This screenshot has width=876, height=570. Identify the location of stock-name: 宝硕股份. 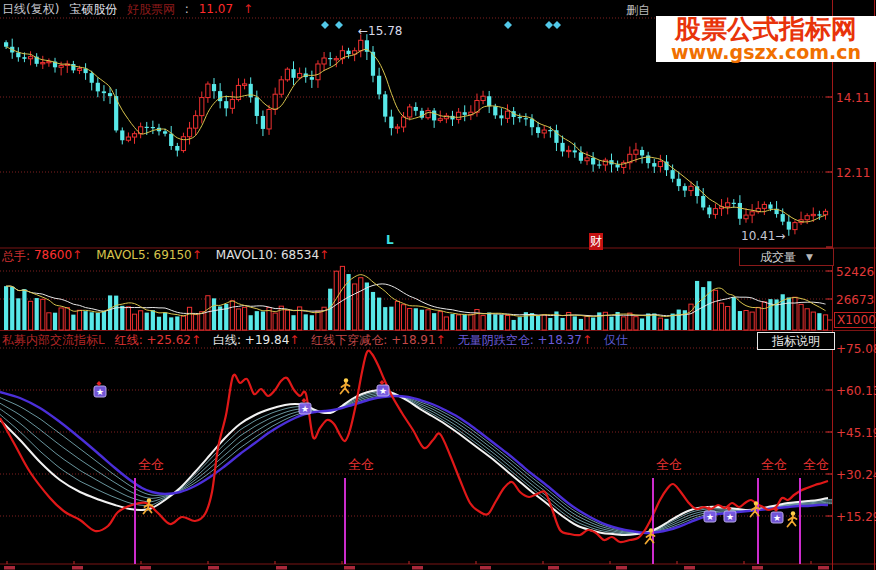
(93, 9).